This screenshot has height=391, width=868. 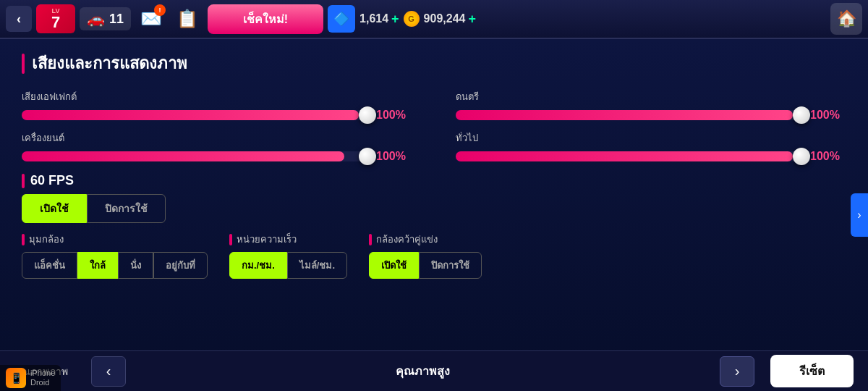 What do you see at coordinates (801, 156) in the screenshot?
I see `general-thumb` at bounding box center [801, 156].